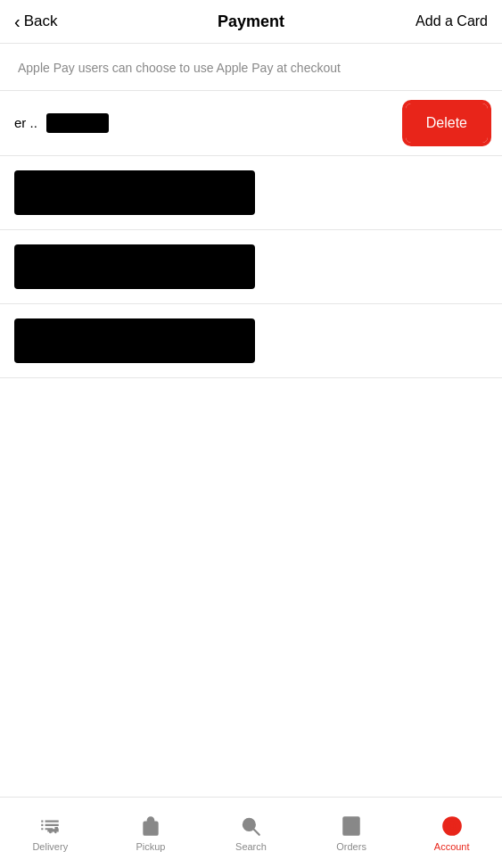  I want to click on nav-item-pickup: Pickup, so click(152, 833).